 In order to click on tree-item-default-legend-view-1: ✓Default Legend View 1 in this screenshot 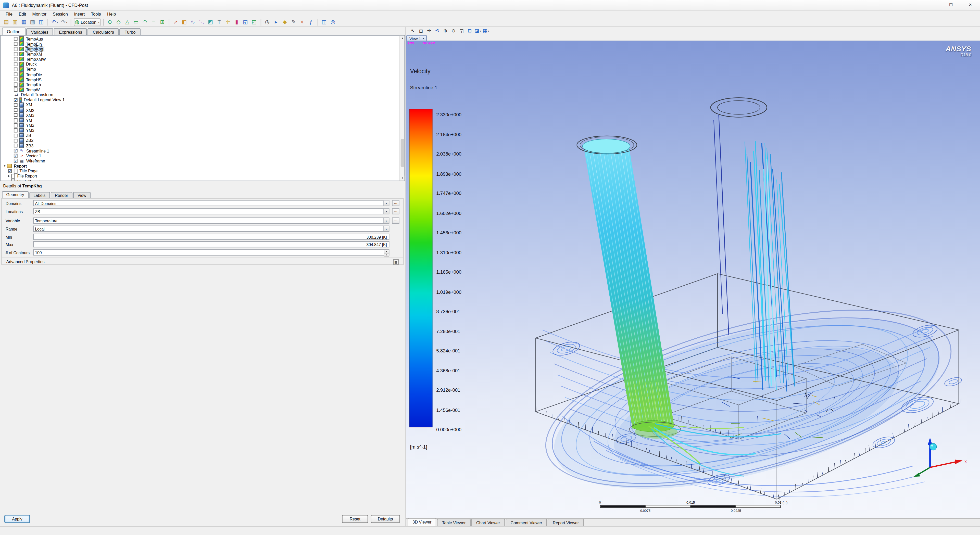, I will do `click(200, 100)`.